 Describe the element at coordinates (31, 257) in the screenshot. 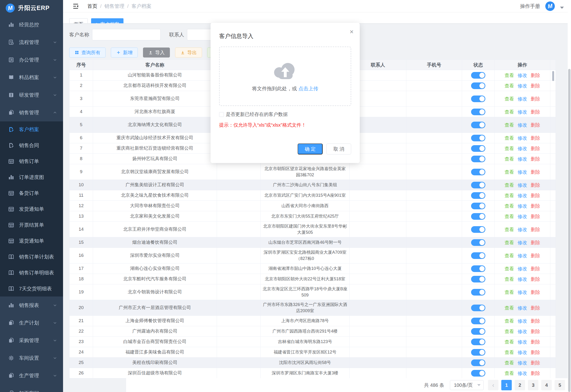

I see `sidebar-subitem-销售订单计划表: 销售订单计划表` at that location.